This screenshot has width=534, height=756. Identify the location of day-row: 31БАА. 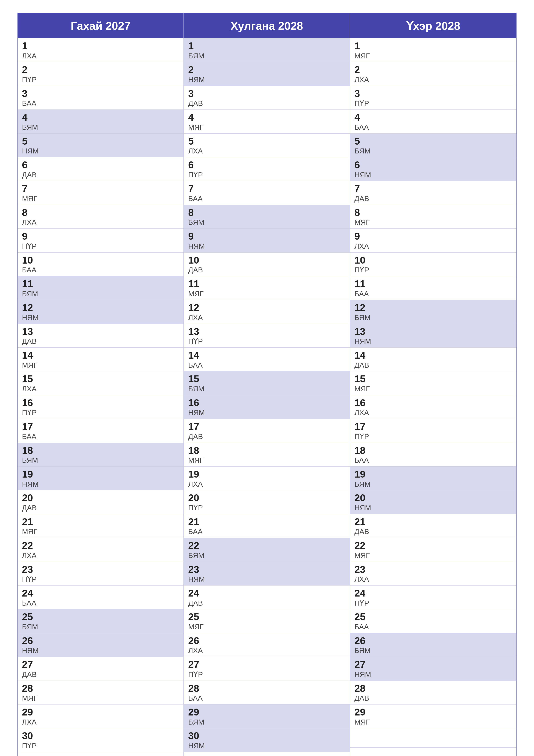
(101, 754).